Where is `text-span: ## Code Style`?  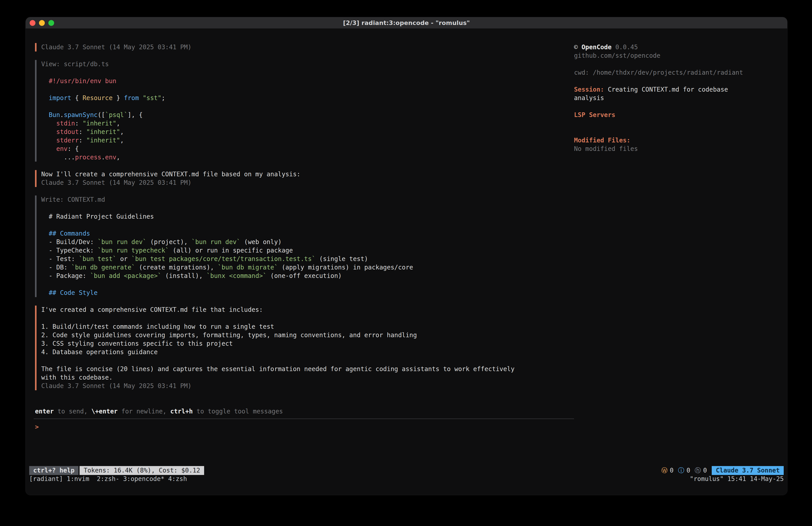
text-span: ## Code Style is located at coordinates (70, 293).